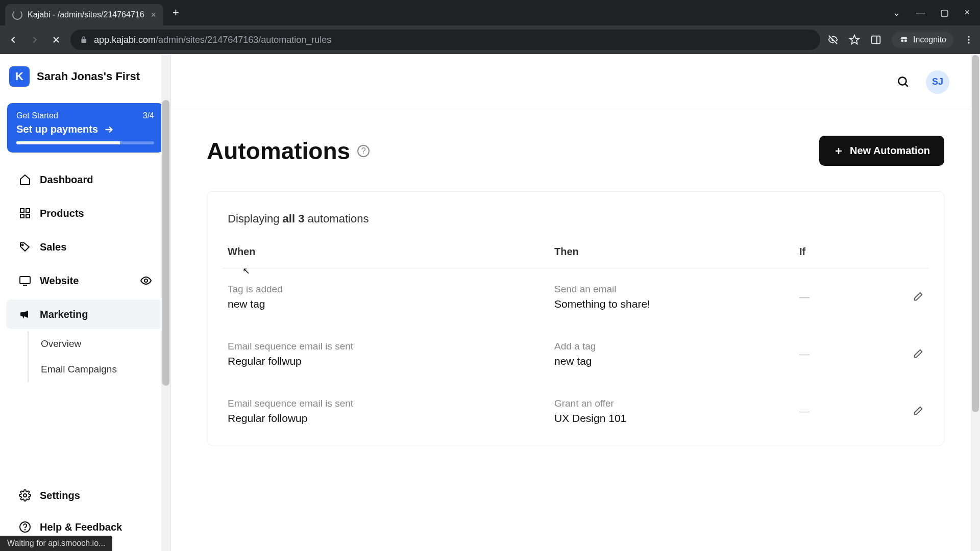  What do you see at coordinates (56, 40) in the screenshot?
I see `stop-reload-button` at bounding box center [56, 40].